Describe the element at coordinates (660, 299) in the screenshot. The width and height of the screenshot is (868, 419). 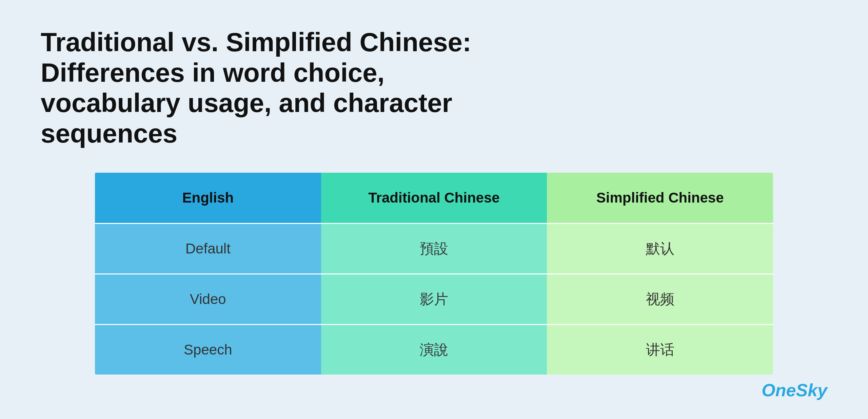
I see `cell-simplified: 视频` at that location.